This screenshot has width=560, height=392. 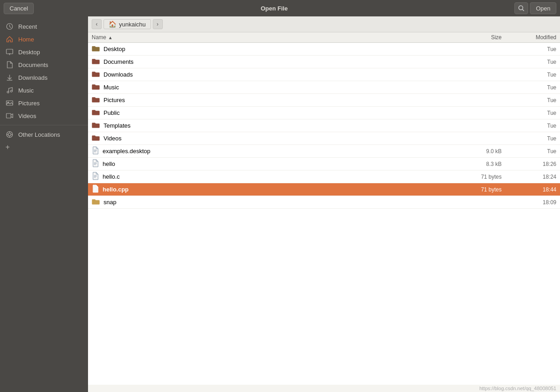 What do you see at coordinates (44, 52) in the screenshot?
I see `sidebar-item-desktop: Desktop` at bounding box center [44, 52].